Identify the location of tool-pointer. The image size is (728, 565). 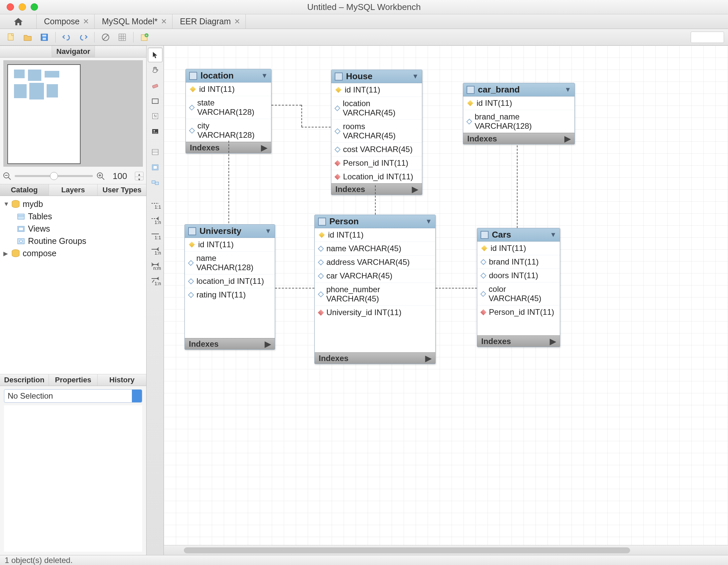
(155, 55).